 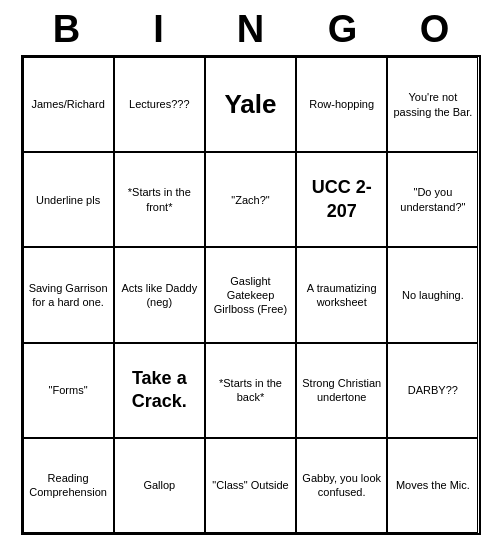 What do you see at coordinates (432, 390) in the screenshot?
I see `cell-3-4: DARBY??` at bounding box center [432, 390].